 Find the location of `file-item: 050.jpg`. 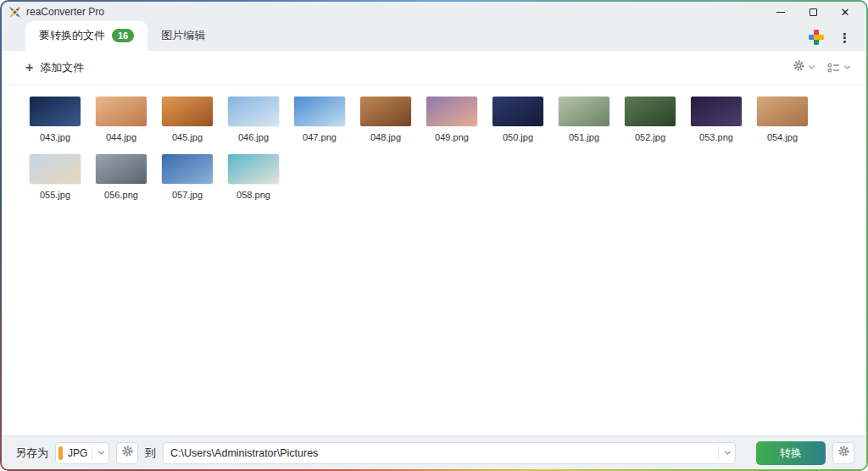

file-item: 050.jpg is located at coordinates (518, 119).